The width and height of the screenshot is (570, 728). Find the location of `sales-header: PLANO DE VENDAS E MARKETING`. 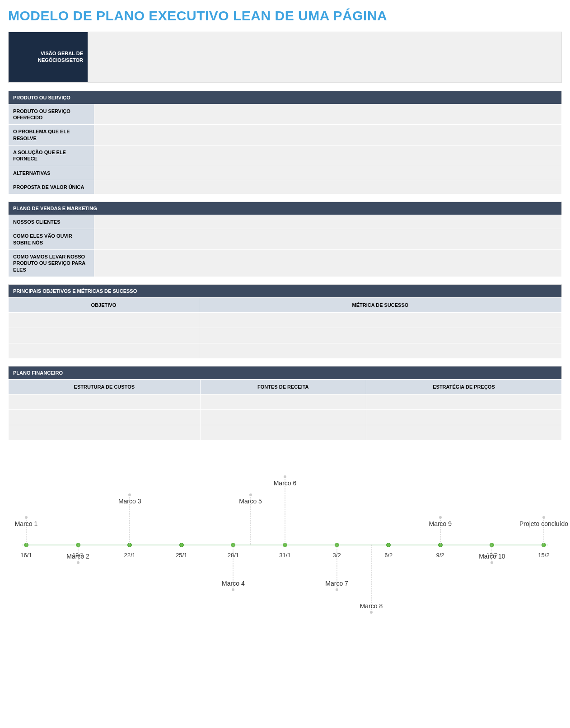

sales-header: PLANO DE VENDAS E MARKETING is located at coordinates (285, 208).